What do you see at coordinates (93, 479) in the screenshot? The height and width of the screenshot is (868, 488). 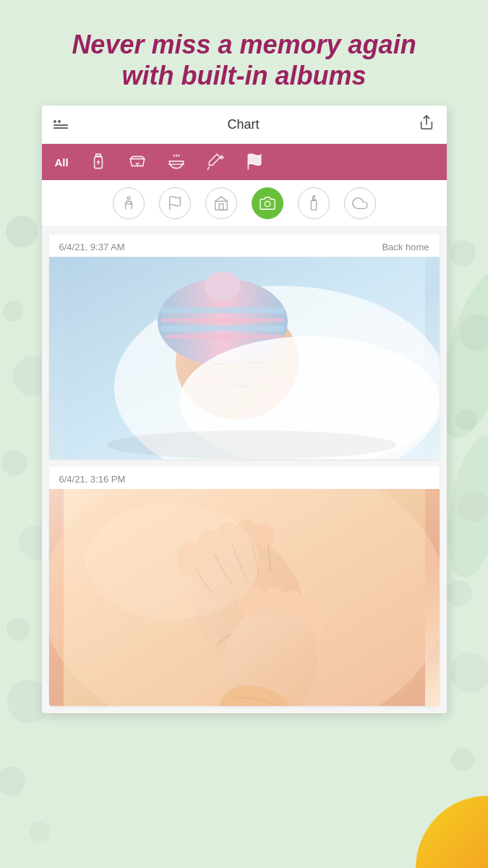 I see `photo-timestamp-2: 6/4/21, 3:16 PM` at bounding box center [93, 479].